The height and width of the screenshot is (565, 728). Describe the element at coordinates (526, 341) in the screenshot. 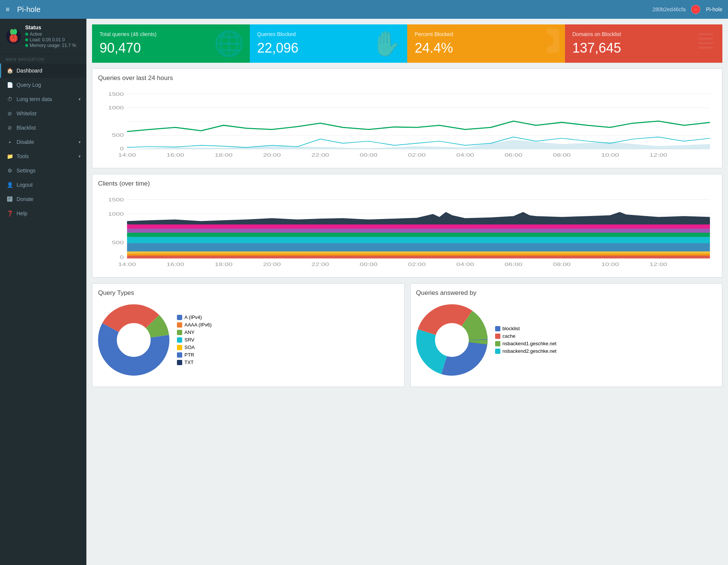

I see `queries-answered-legend: blocklistcachensbackend1.geschke.netnsba…` at that location.